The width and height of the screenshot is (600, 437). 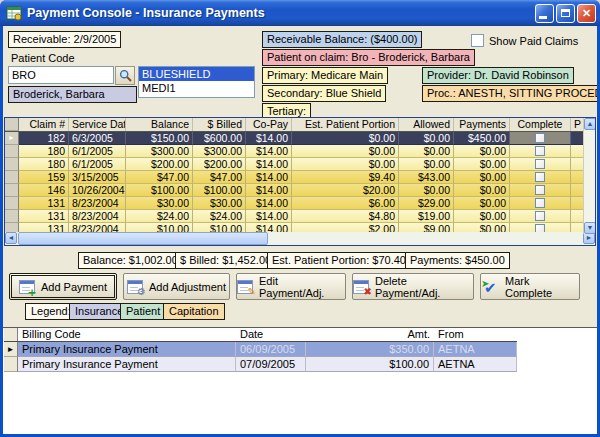 What do you see at coordinates (196, 74) in the screenshot?
I see `insurance-list-item: BLUESHIELD` at bounding box center [196, 74].